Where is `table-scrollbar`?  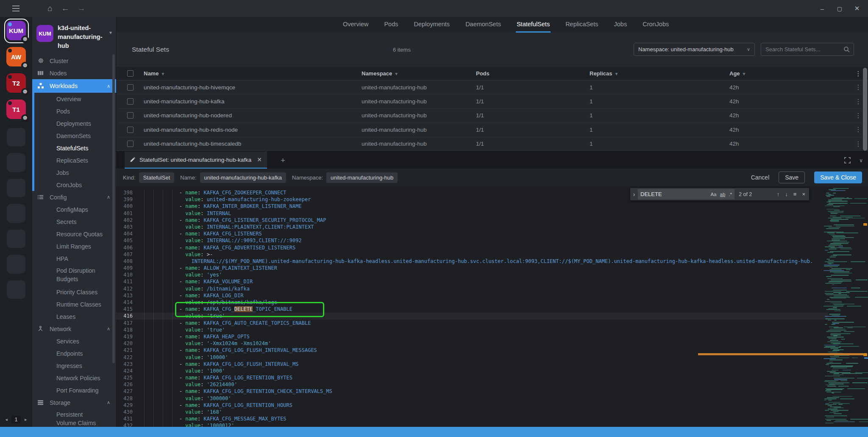 table-scrollbar is located at coordinates (865, 109).